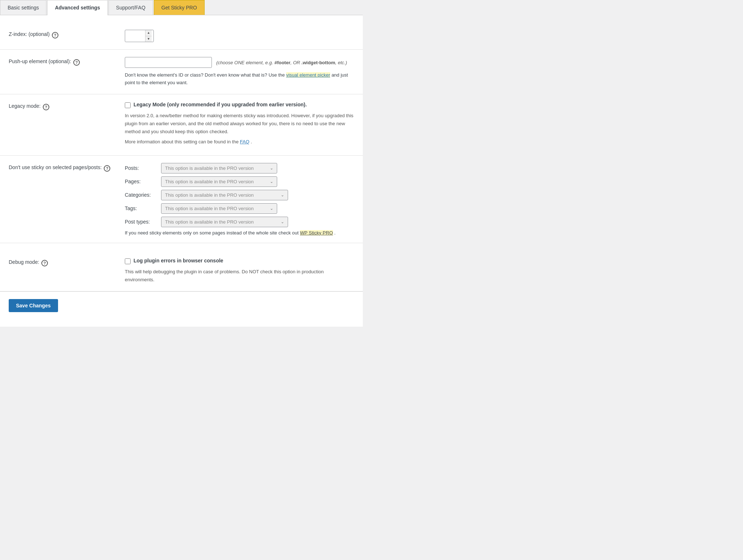  Describe the element at coordinates (181, 247) in the screenshot. I see `spacer` at that location.